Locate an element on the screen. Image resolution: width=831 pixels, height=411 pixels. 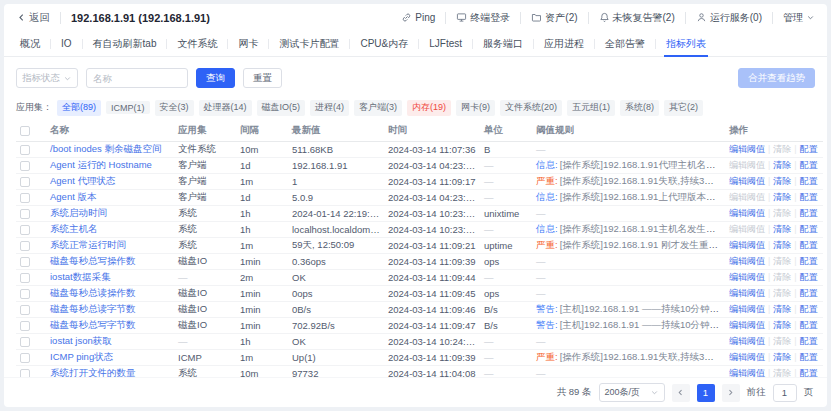
action-terminal-login: 终端登录 is located at coordinates (483, 18).